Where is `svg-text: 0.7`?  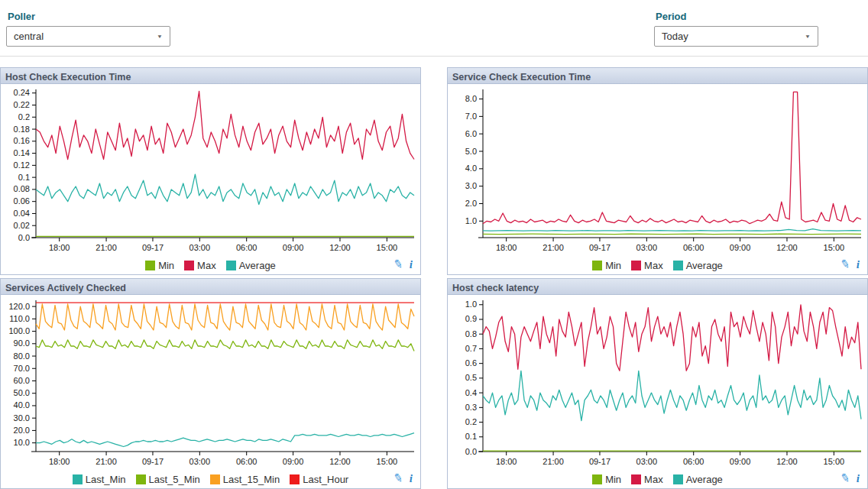
svg-text: 0.7 is located at coordinates (471, 348).